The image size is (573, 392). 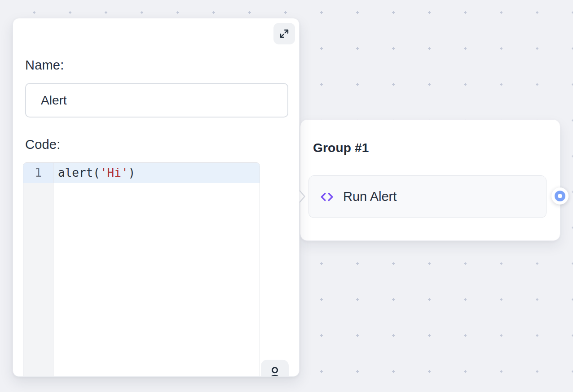 What do you see at coordinates (39, 270) in the screenshot?
I see `line-number-gutter: 1` at bounding box center [39, 270].